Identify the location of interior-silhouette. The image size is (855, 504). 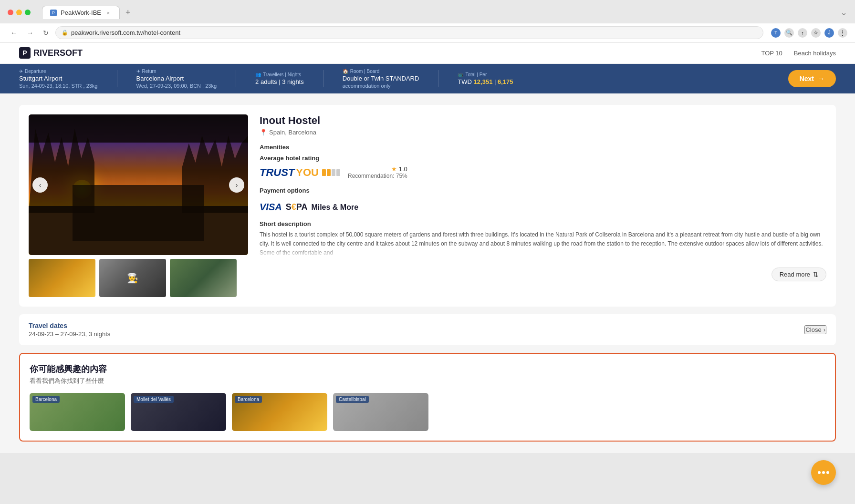
(138, 213).